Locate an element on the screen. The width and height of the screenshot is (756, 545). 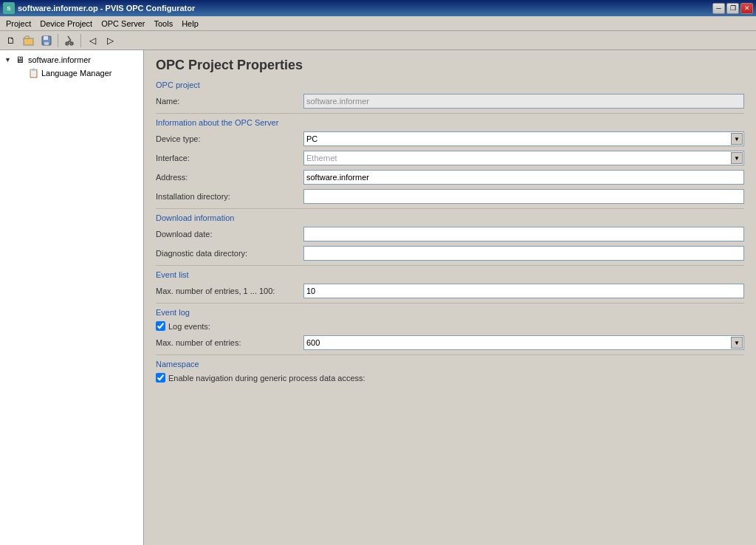
max-entries-input is located at coordinates (524, 291).